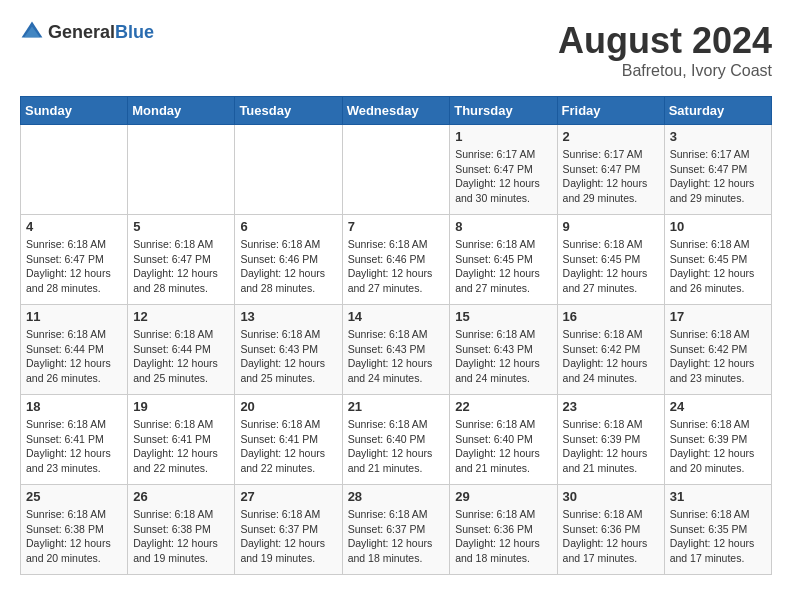 This screenshot has height=612, width=792. Describe the element at coordinates (87, 32) in the screenshot. I see `logo: GeneralBlue` at that location.